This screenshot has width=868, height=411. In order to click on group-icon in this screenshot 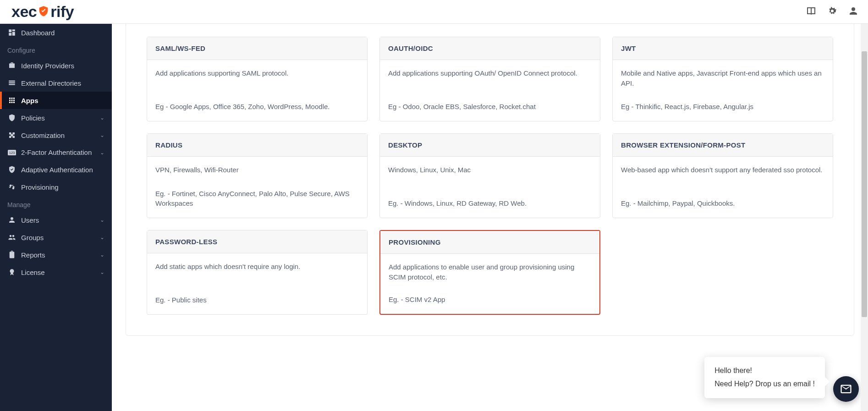, I will do `click(12, 237)`.